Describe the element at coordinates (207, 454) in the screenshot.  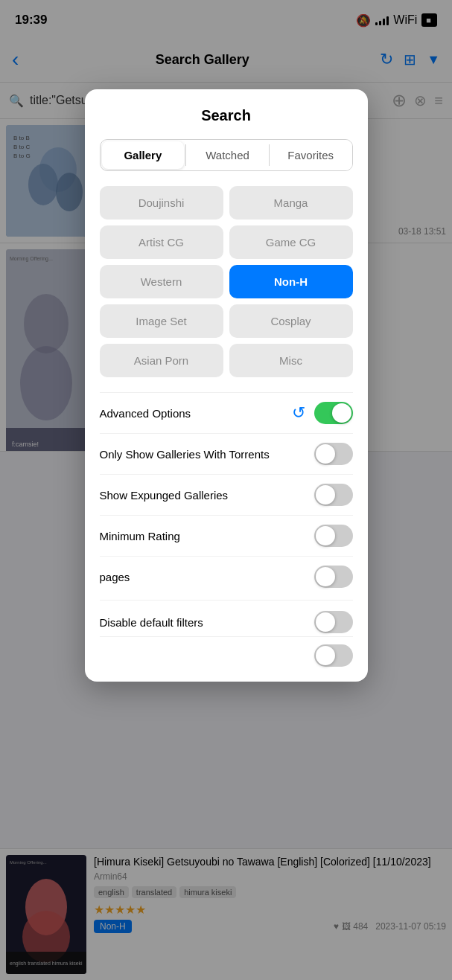
I see `torrents-label: Only Show Galleries With Torrents` at that location.